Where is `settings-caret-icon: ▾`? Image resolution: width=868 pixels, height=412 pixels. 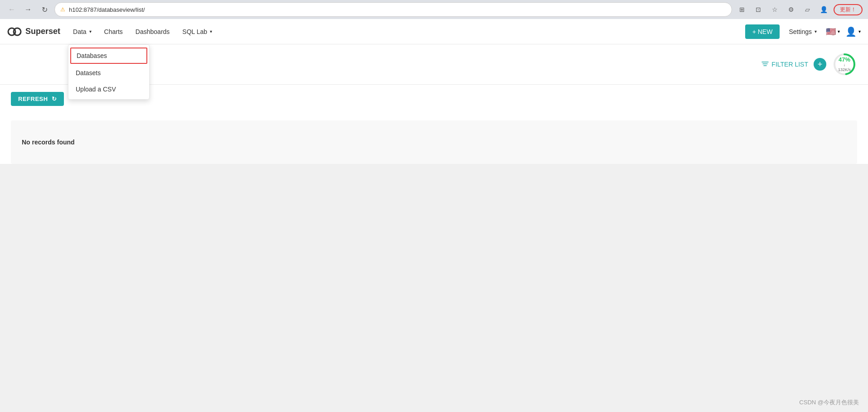 settings-caret-icon: ▾ is located at coordinates (816, 32).